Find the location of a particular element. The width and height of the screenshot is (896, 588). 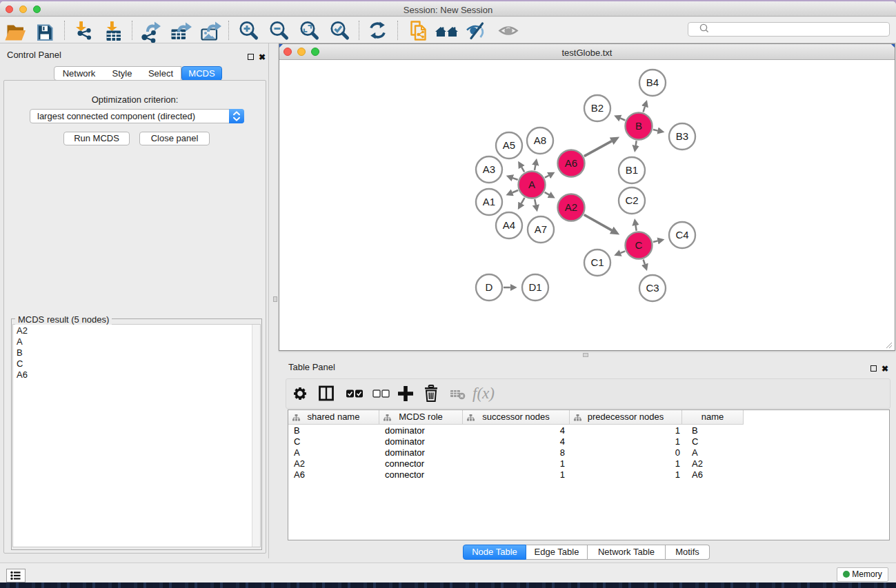

svg-text: C1 is located at coordinates (597, 262).